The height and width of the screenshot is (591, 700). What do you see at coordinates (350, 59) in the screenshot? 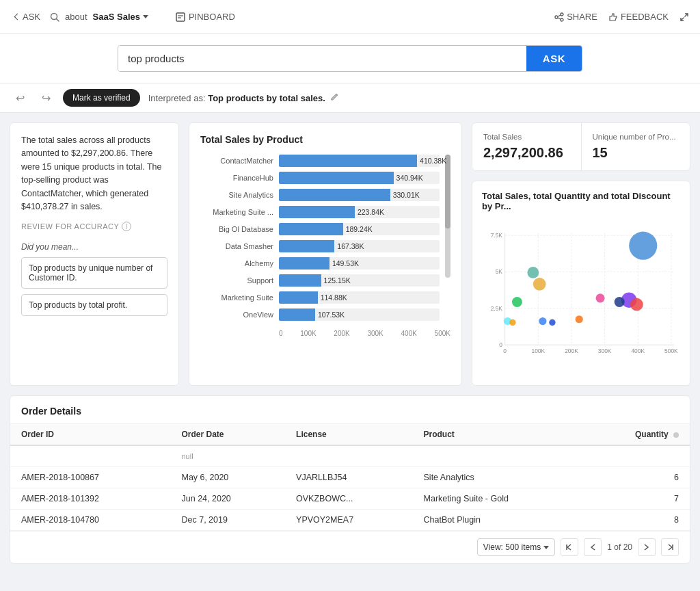
I see `search-section: ASK` at bounding box center [350, 59].